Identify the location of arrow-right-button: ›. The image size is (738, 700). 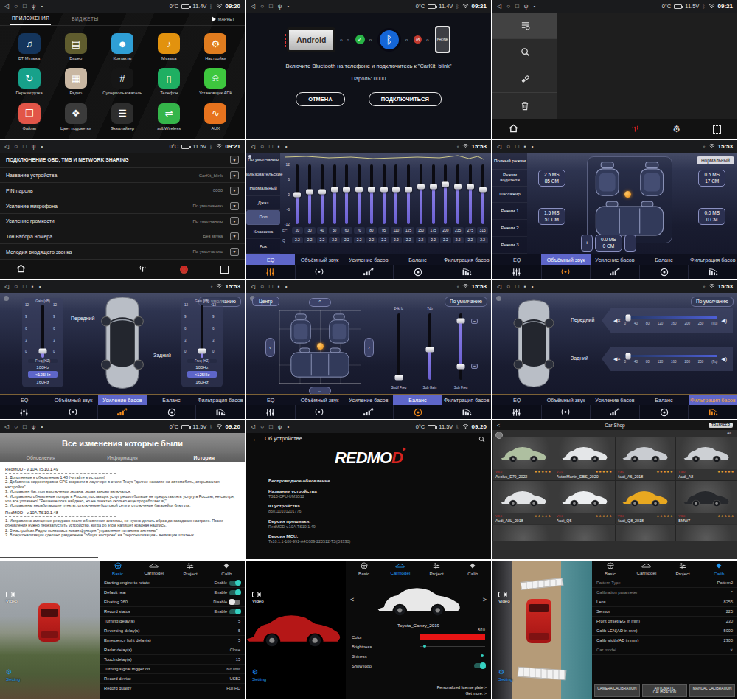
(369, 347).